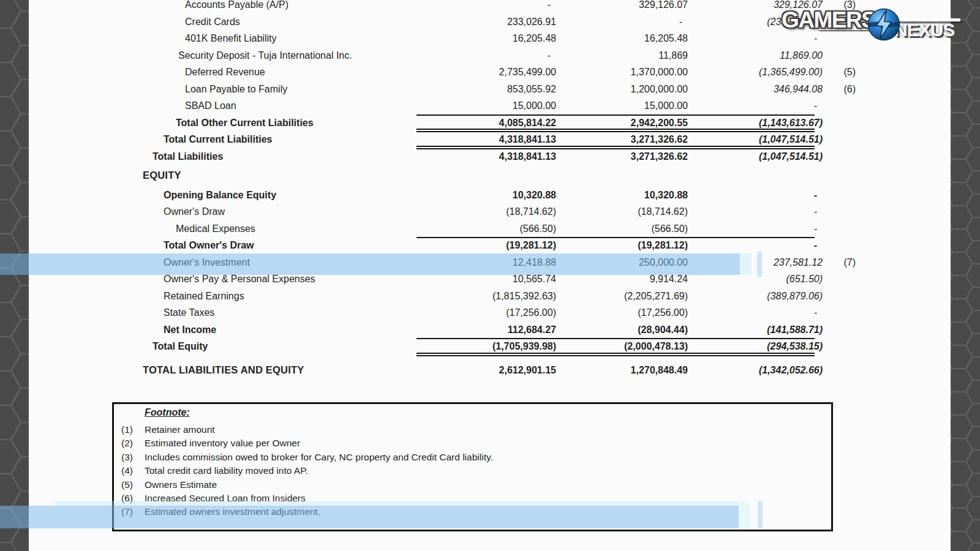  What do you see at coordinates (622, 229) in the screenshot?
I see `amount-column-2: (566.50)` at bounding box center [622, 229].